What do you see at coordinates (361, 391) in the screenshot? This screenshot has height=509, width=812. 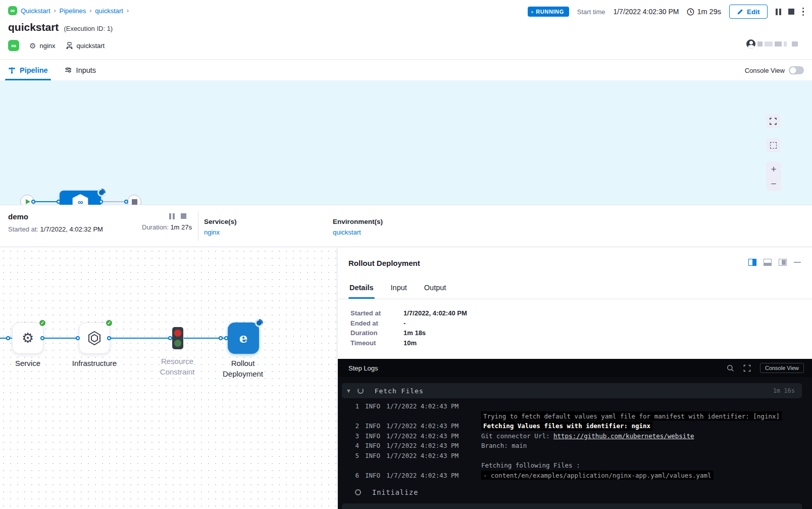 I see `section-running-spinner-icon` at bounding box center [361, 391].